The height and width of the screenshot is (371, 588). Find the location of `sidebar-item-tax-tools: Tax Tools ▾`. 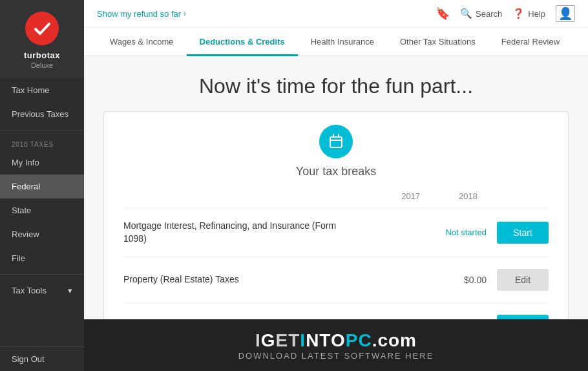

sidebar-item-tax-tools: Tax Tools ▾ is located at coordinates (42, 291).